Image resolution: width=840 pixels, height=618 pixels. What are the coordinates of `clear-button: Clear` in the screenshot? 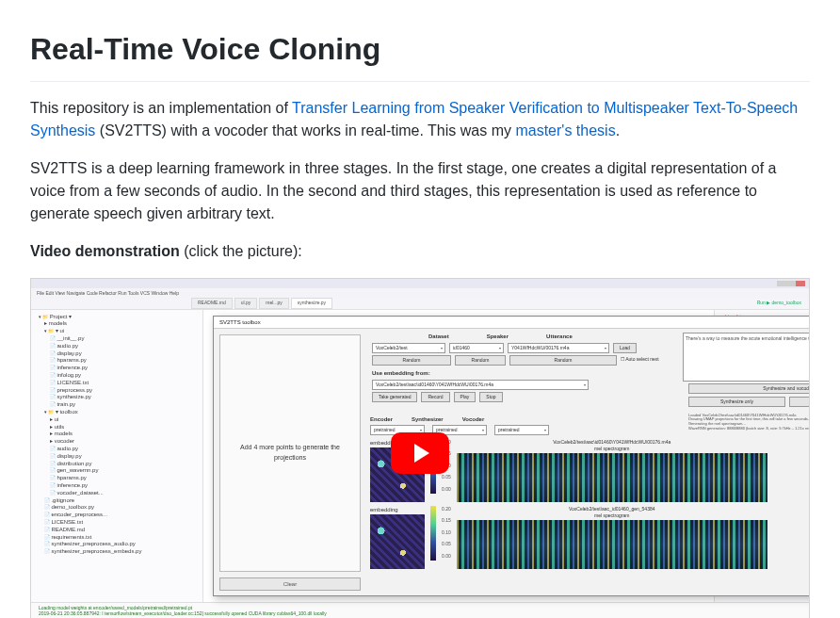 It's located at (290, 584).